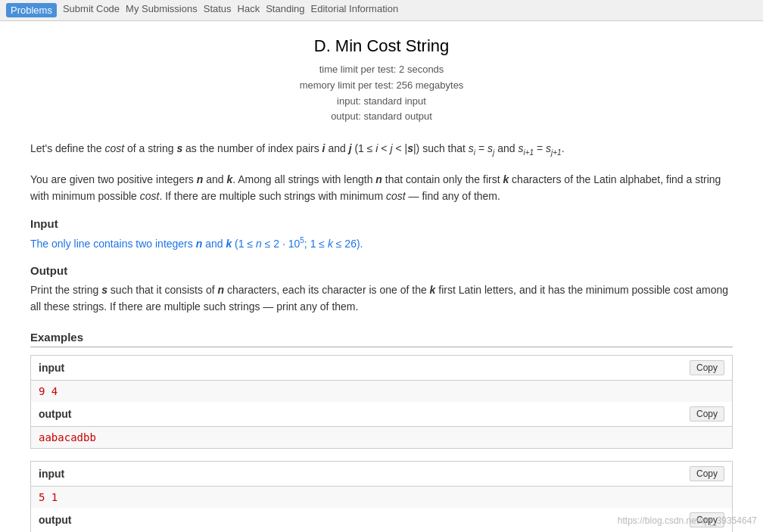 Image resolution: width=763 pixels, height=532 pixels. I want to click on input-section-text: The only line contains two integers n an…, so click(382, 244).